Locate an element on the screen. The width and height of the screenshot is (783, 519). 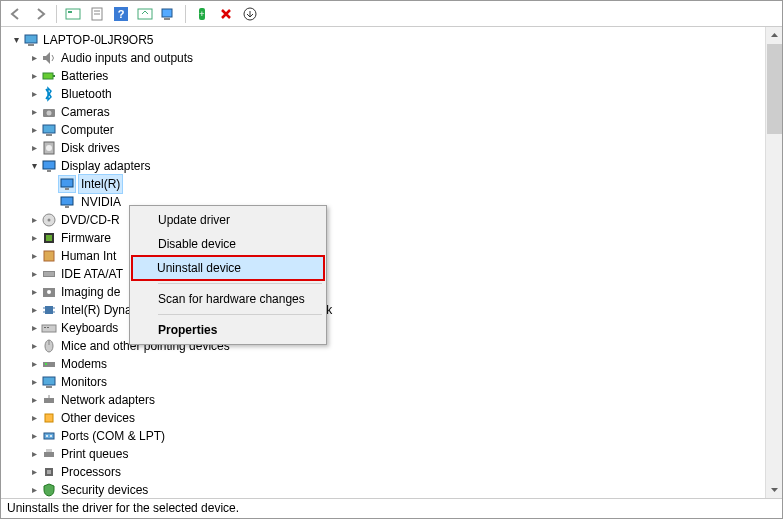
ide-icon is located at coordinates (49, 274).